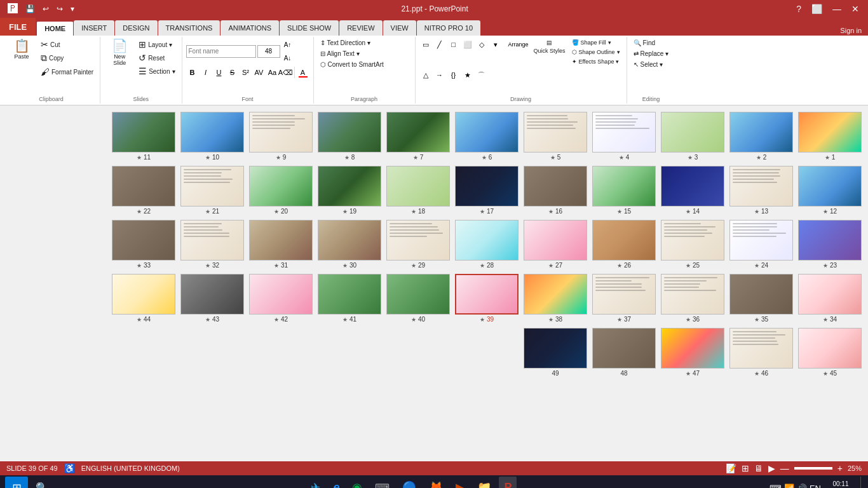  Describe the element at coordinates (731, 468) in the screenshot. I see `notes-view-icon: 📝` at that location.